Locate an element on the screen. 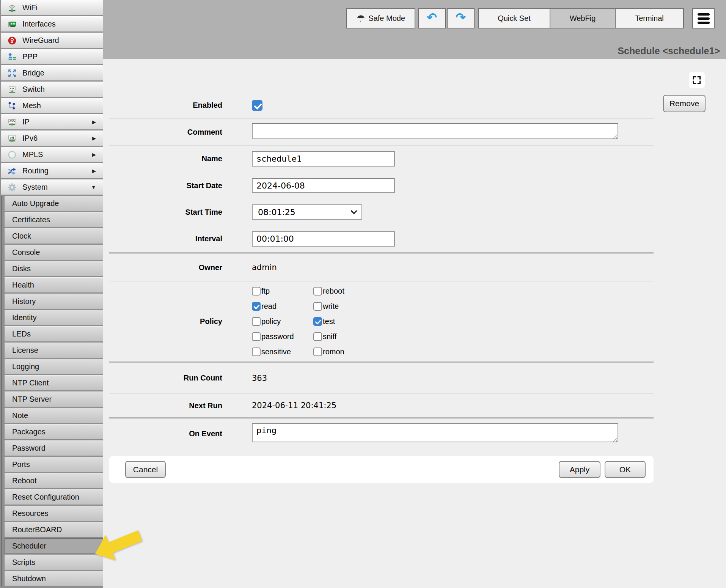 This screenshot has width=726, height=588. sidebar-item-note: Note is located at coordinates (54, 416).